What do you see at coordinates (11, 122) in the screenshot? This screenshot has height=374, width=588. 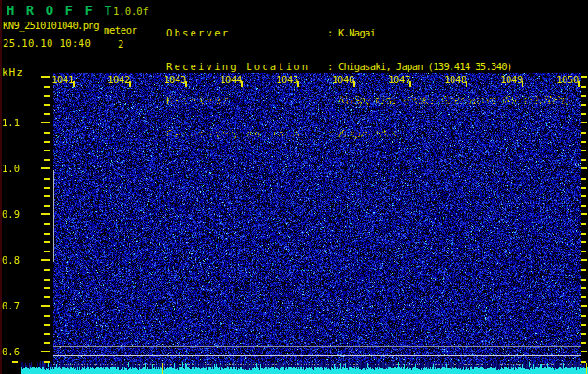 I see `freq-tick-label: 1.1` at bounding box center [11, 122].